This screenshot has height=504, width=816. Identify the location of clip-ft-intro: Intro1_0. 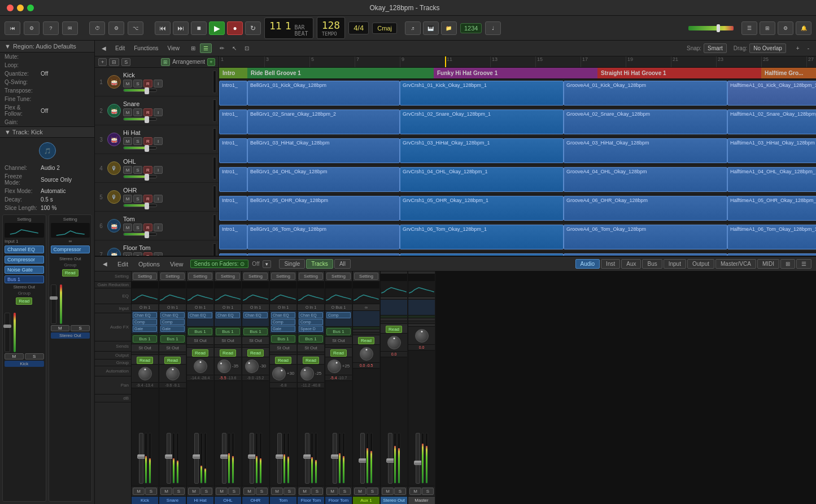
(233, 255).